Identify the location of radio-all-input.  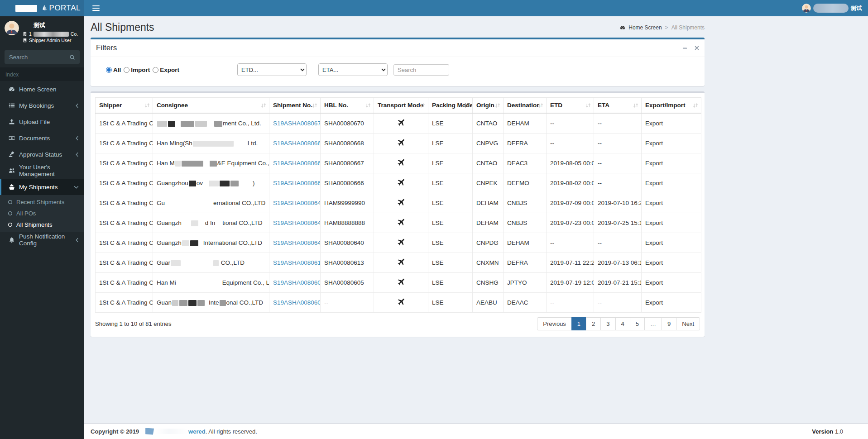
(109, 70).